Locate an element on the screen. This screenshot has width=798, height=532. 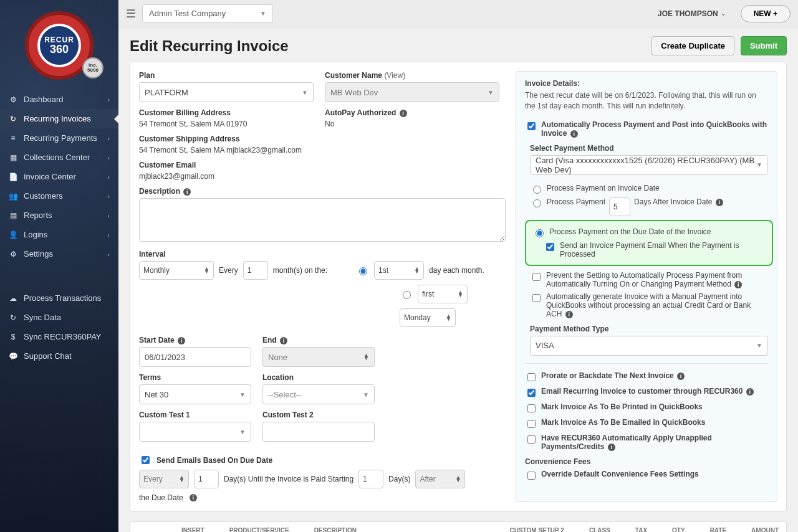
sidebar-item-recurring-payments: ≡Recurring Payments› is located at coordinates (59, 138).